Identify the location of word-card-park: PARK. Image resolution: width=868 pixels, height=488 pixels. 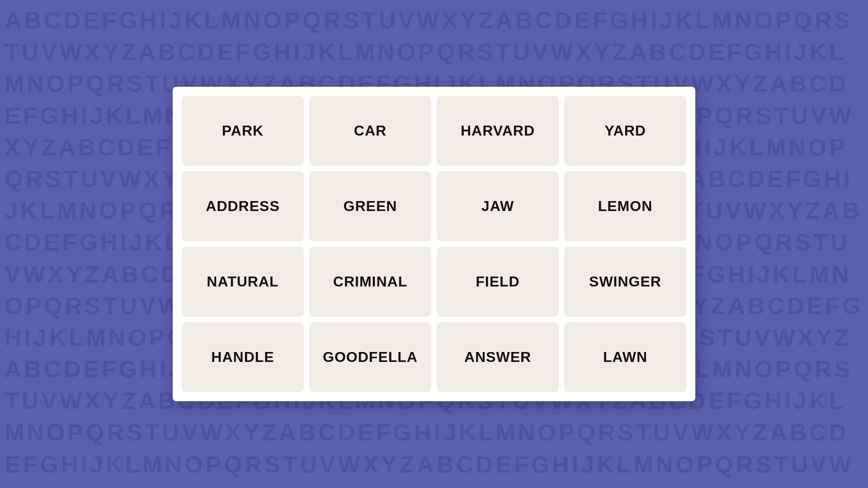
(243, 131).